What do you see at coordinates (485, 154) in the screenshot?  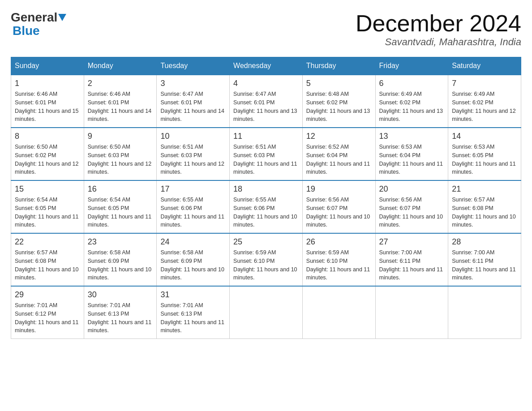 I see `day-cell: 14 Sunrise: 6:53 AMSunset: 6:05 PMDaylig…` at bounding box center [485, 154].